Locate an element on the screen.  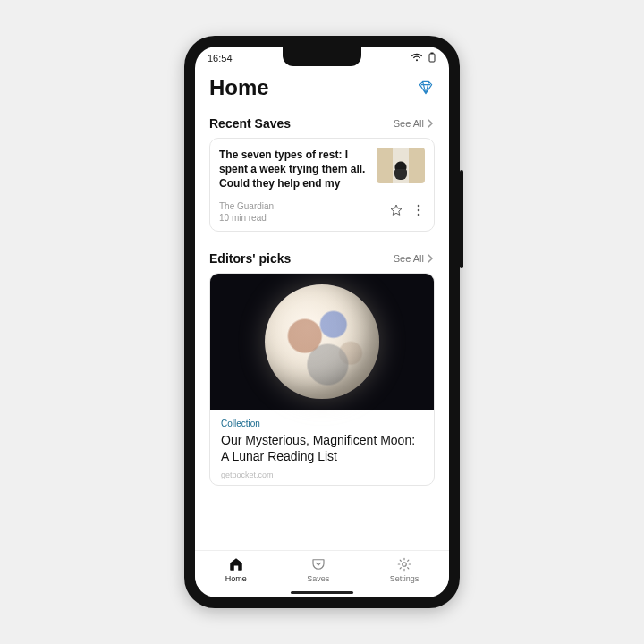
recent-saves-heading: Recent Saves is located at coordinates (250, 123).